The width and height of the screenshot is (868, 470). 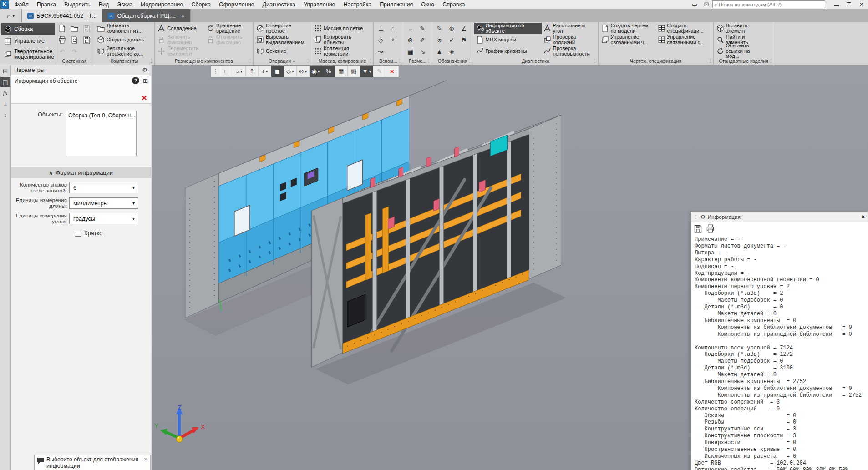 I want to click on tree-icon: ⊞, so click(x=146, y=81).